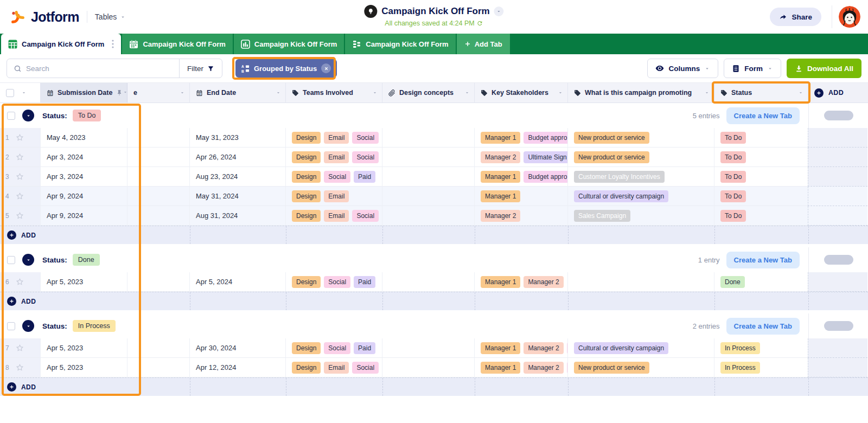 Image resolution: width=868 pixels, height=423 pixels. Describe the element at coordinates (763, 116) in the screenshot. I see `create-new-tab-button: Create a New Tab` at that location.